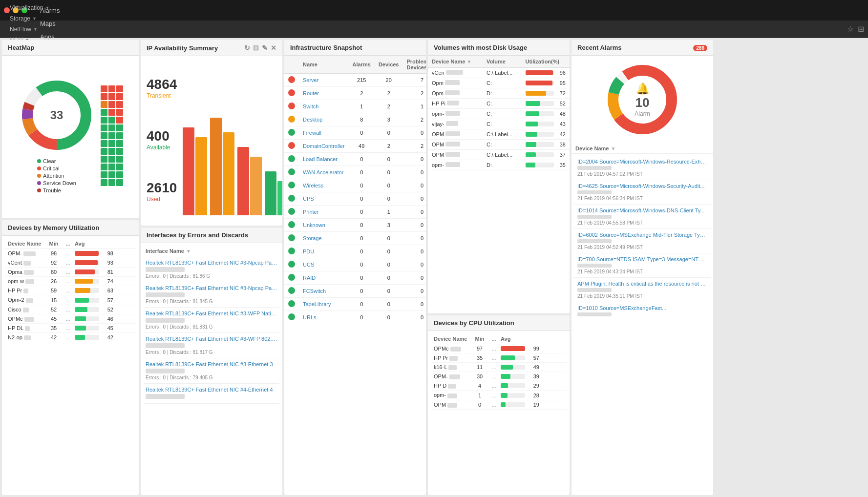 The image size is (868, 497). I want to click on infra-name-cell: DomainController, so click(324, 146).